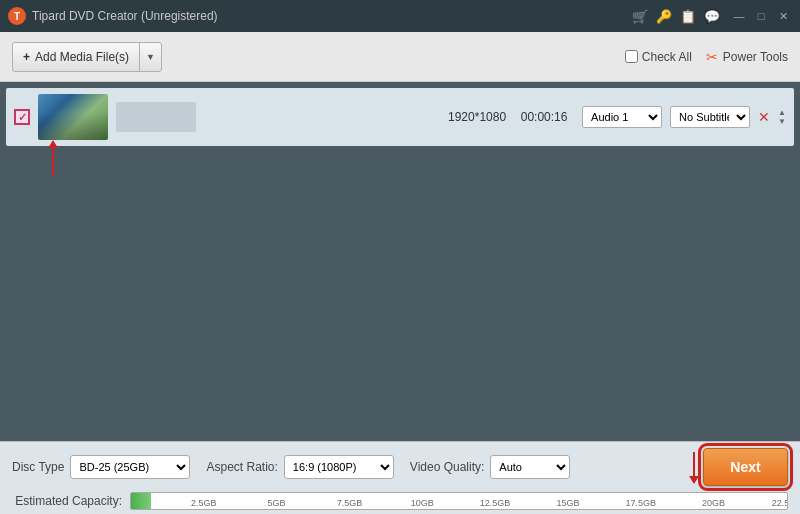 Image resolution: width=800 pixels, height=514 pixels. What do you see at coordinates (400, 478) in the screenshot?
I see `bottom-bar: Disc Type BD-25 (25GB) BD-50 (50GB) DVD-…` at bounding box center [400, 478].